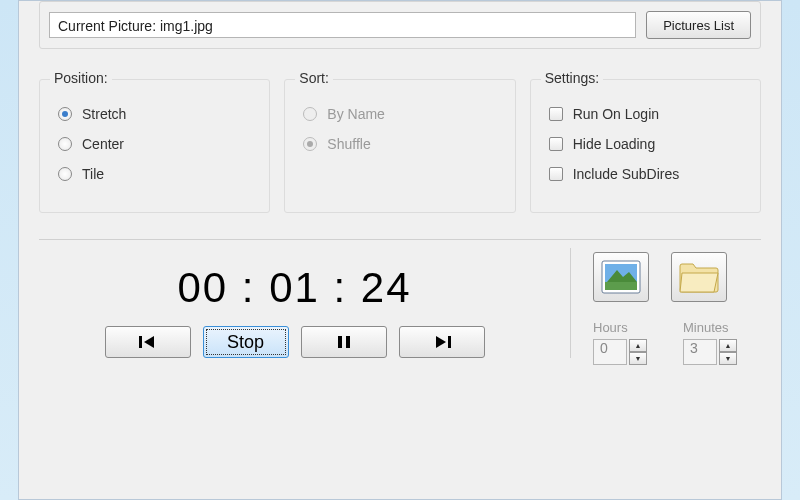 Image resolution: width=800 pixels, height=500 pixels. I want to click on timer-panel: 00 : 01 : 24 Stop, so click(305, 303).